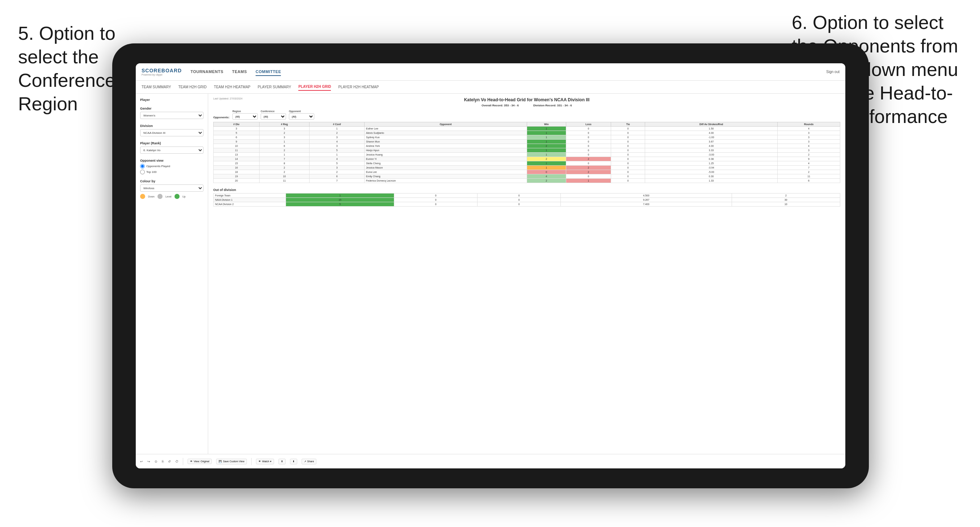 The image size is (980, 527). What do you see at coordinates (337, 172) in the screenshot?
I see `cell-conf: 2` at bounding box center [337, 172].